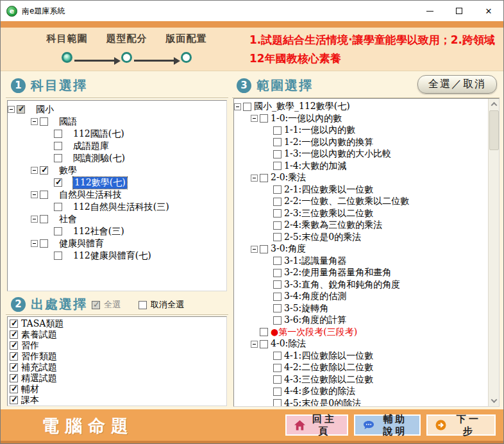 Image resolution: width=504 pixels, height=444 pixels. I want to click on deselect-all-checkbox, so click(142, 305).